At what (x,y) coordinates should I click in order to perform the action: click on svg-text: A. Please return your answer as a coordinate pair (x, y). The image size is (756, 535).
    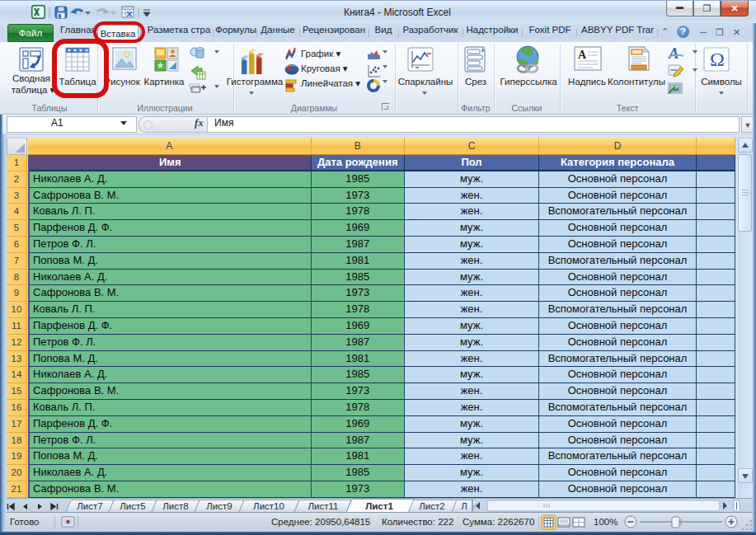
    Looking at the image, I should click on (582, 54).